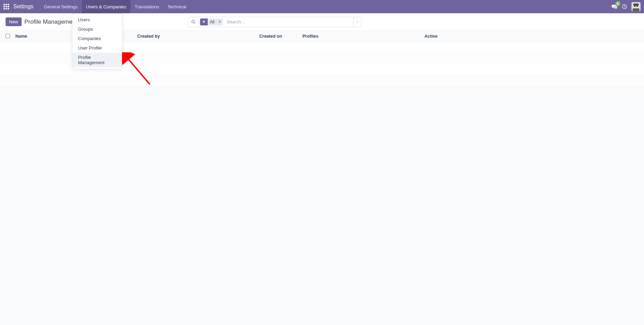 The width and height of the screenshot is (644, 325). I want to click on users-companies-dropdown: Users Groups Companies User Profile Prof…, so click(97, 41).